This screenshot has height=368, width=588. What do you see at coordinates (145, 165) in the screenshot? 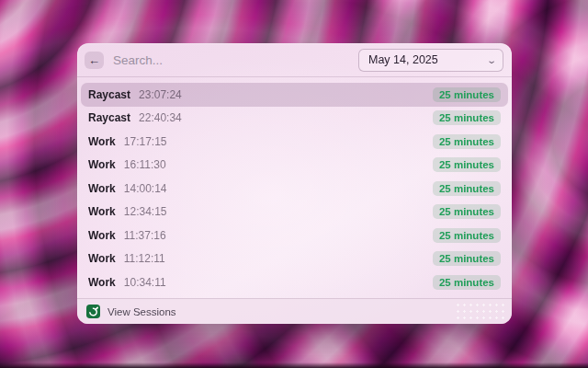
I see `session-time: 16:11:30` at bounding box center [145, 165].